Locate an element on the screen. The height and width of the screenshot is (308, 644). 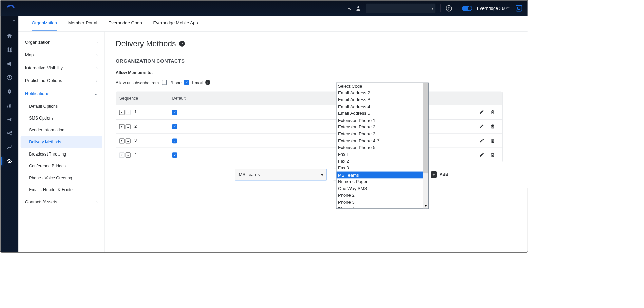
dropdown-option: Email Address 5 is located at coordinates (380, 113).